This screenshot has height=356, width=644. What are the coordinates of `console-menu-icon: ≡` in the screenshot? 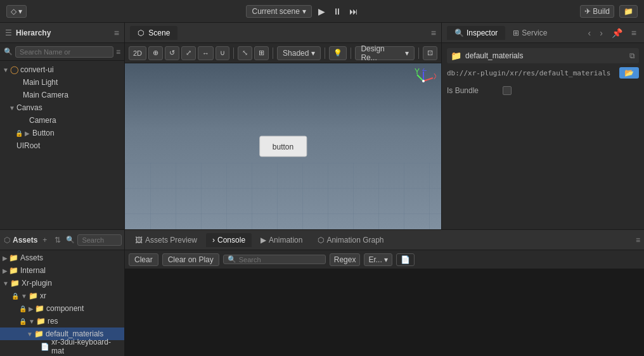 It's located at (638, 240).